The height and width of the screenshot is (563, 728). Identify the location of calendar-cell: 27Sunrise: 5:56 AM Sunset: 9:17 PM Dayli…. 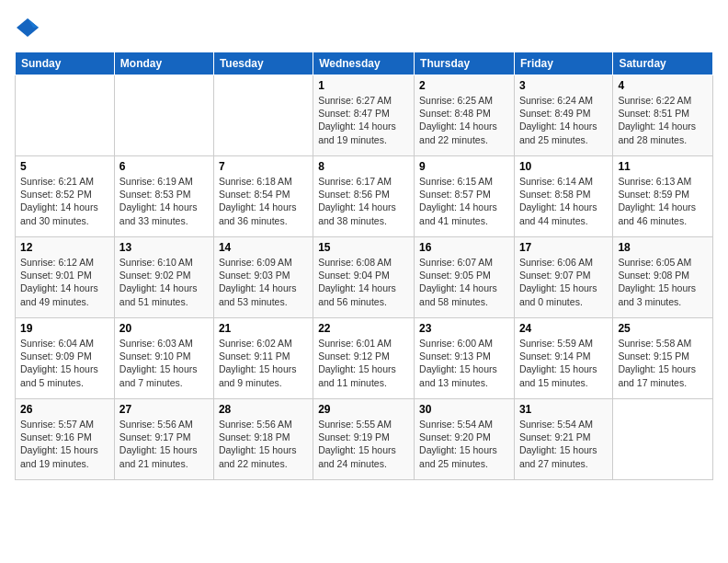
(164, 440).